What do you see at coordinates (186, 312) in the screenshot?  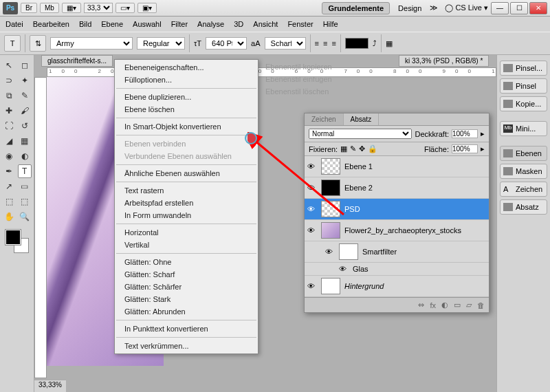 I see `ctx-item: Glätten: Abrunden` at bounding box center [186, 312].